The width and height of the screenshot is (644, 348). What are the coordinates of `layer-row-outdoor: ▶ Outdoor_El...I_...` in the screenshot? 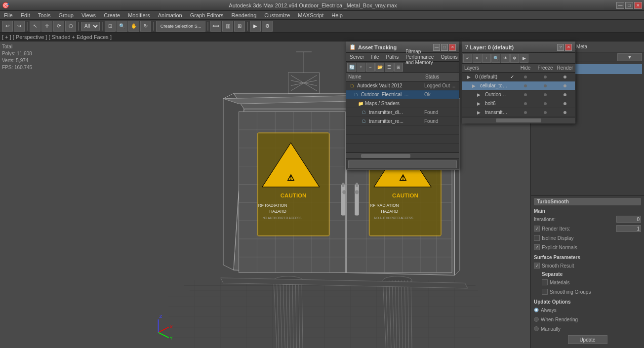 It's located at (519, 95).